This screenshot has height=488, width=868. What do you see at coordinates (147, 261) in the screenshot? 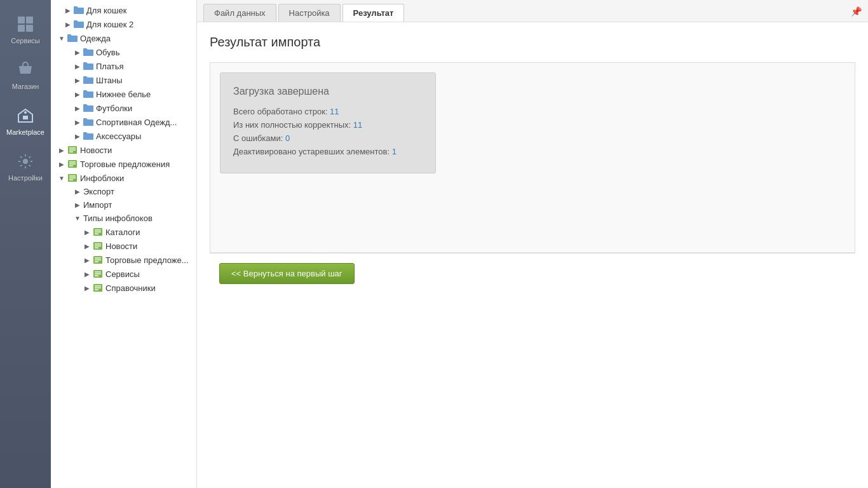
I see `tree-label-torgovye2: Торговые предложе...` at bounding box center [147, 261].